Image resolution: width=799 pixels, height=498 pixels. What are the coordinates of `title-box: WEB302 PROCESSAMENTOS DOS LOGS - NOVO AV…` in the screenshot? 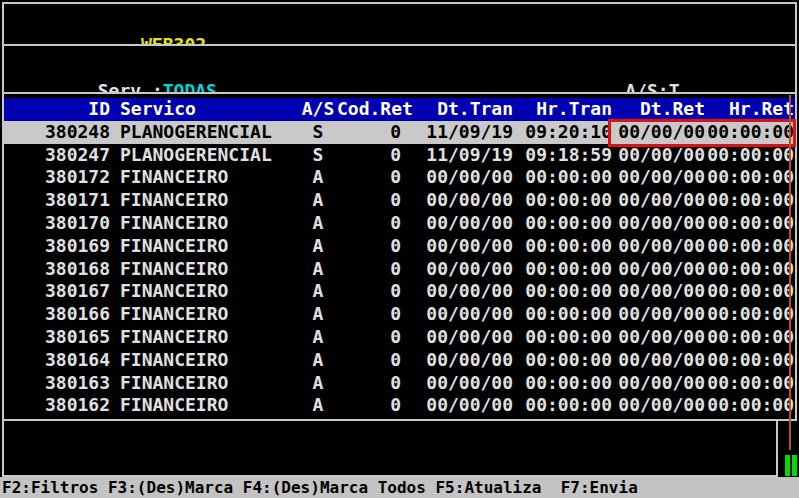 It's located at (400, 24).